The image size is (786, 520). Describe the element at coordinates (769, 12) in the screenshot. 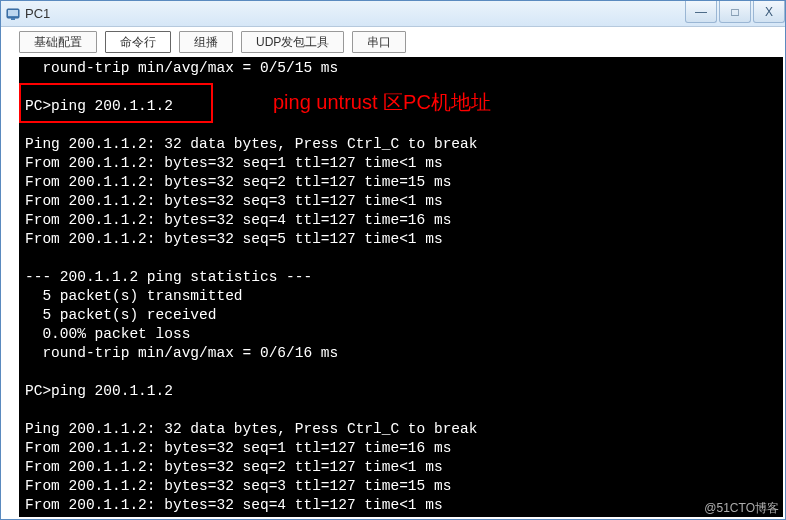

I see `close-button: X` at that location.